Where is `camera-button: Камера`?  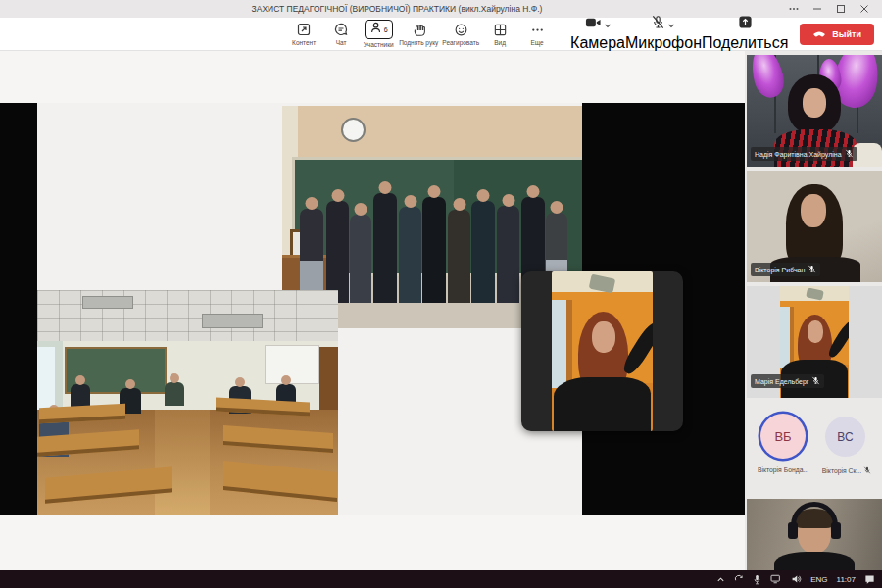 camera-button: Камера is located at coordinates (598, 34).